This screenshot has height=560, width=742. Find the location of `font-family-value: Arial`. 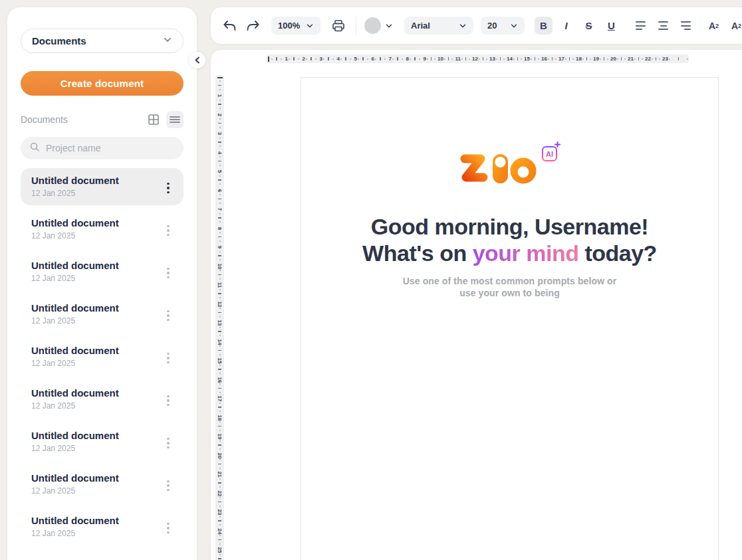

font-family-value: Arial is located at coordinates (420, 25).